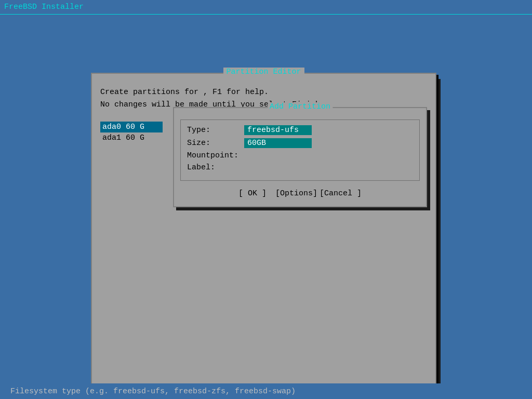  Describe the element at coordinates (112, 127) in the screenshot. I see `drive-name-ada0: ada0` at that location.